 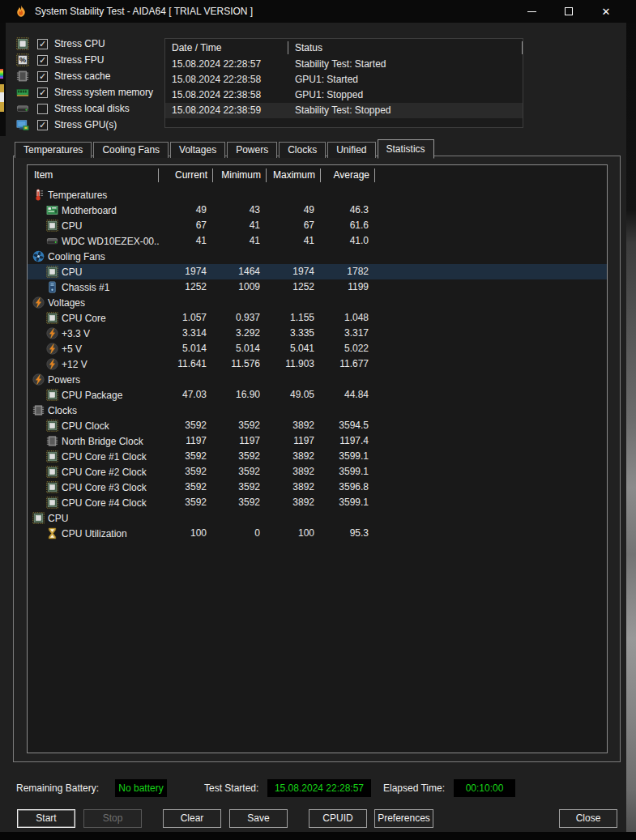 I want to click on stats-row-cpu-package: CPU Package47.0316.9049.0544.84, so click(x=318, y=395).